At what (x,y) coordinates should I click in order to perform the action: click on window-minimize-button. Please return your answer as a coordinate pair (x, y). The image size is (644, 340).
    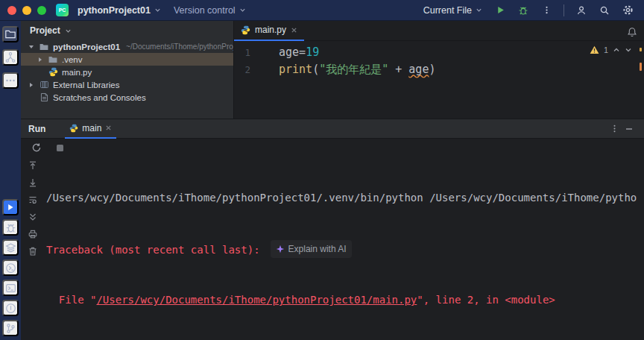
    Looking at the image, I should click on (27, 10).